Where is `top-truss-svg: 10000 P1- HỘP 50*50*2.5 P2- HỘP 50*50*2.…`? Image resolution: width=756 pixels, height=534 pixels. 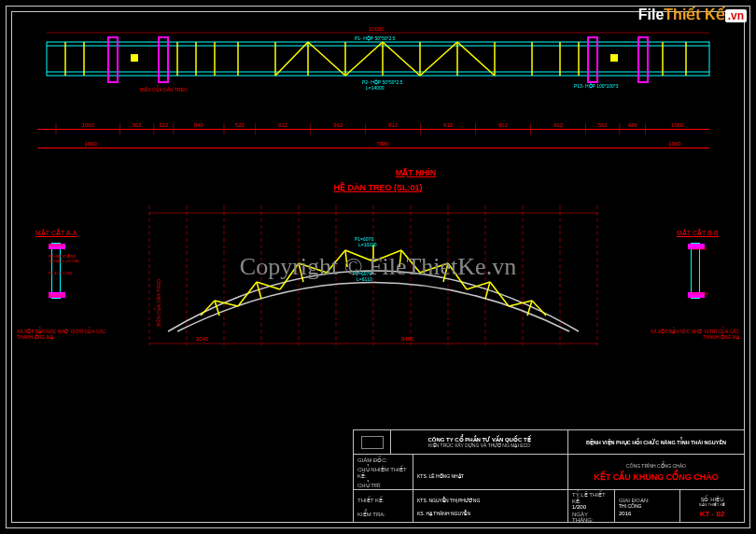 top-truss-svg: 10000 P1- HỘP 50*50*2.5 P2- HỘP 50*50*2.… is located at coordinates (378, 70).